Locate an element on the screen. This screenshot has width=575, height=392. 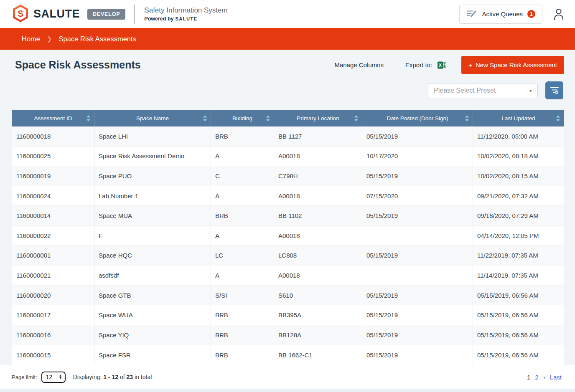
table-cell: LC is located at coordinates (242, 255).